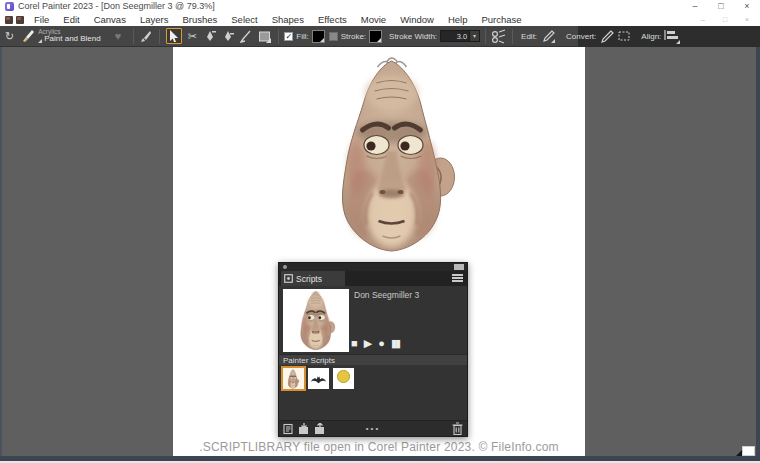 The height and width of the screenshot is (463, 760). What do you see at coordinates (313, 278) in the screenshot?
I see `tab-scripts: Scripts` at bounding box center [313, 278].